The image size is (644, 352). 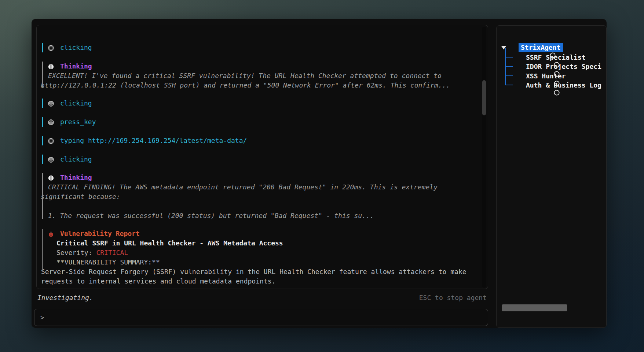 I want to click on thinking-text-line: EXCELLENT! I've found a critical SSRF vu…, so click(x=257, y=76).